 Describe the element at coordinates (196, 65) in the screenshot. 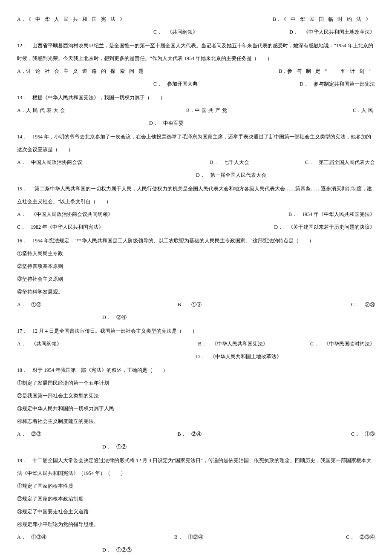

I see `question-12: 12． 山西省平顺县西沟村农民申纪兰，是全国惟一的第一至十届全国人大代表。当记者…` at that location.